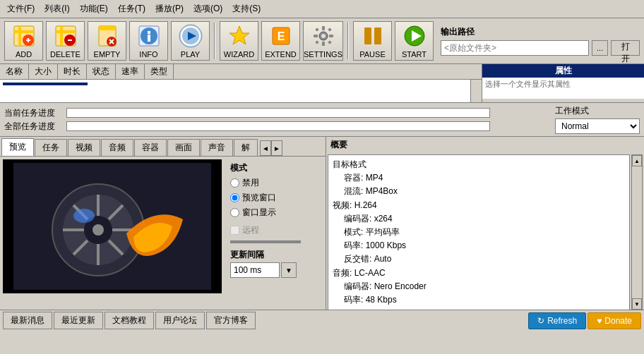 The width and height of the screenshot is (644, 354). Describe the element at coordinates (160, 72) in the screenshot. I see `col-type: 类型` at that location.